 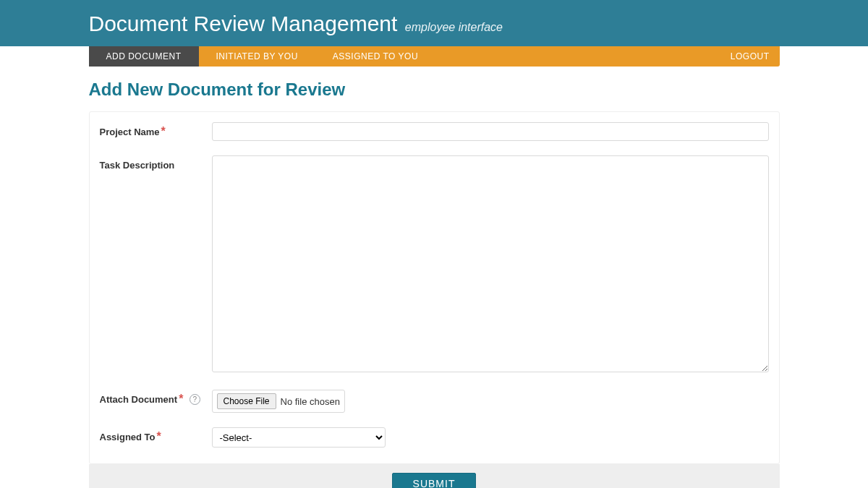 I want to click on nav-logout: LOGOUT, so click(x=750, y=56).